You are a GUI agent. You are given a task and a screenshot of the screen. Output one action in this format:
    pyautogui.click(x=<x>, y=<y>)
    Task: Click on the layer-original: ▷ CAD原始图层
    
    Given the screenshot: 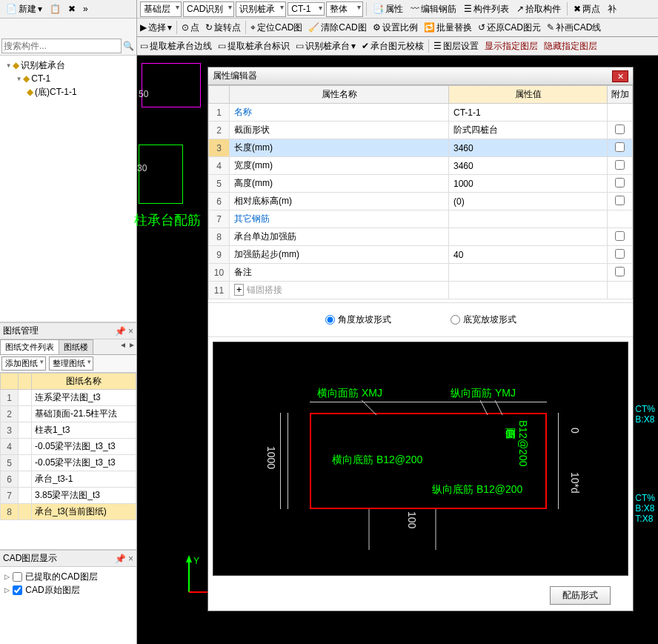 What is the action you would take?
    pyautogui.click(x=68, y=590)
    